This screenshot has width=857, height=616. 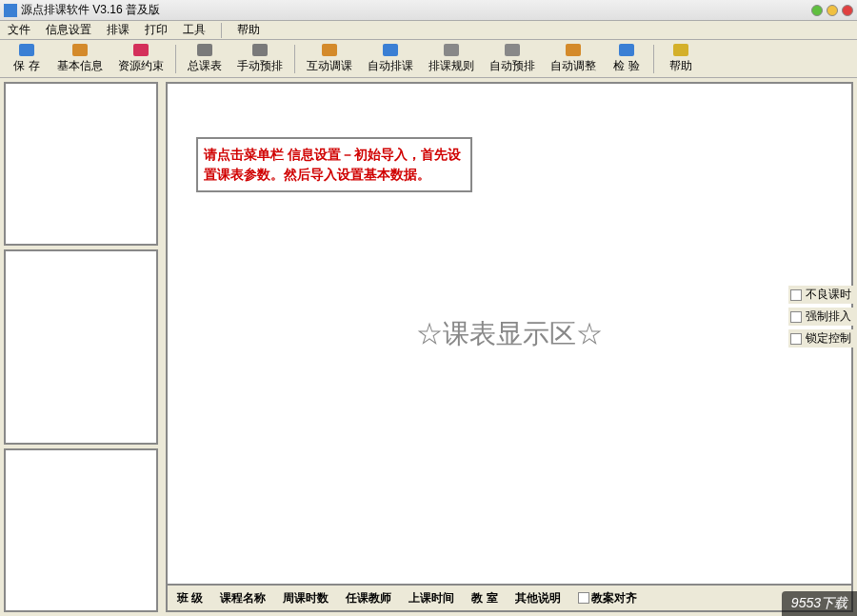 I want to click on menu-file: 文件, so click(x=19, y=30).